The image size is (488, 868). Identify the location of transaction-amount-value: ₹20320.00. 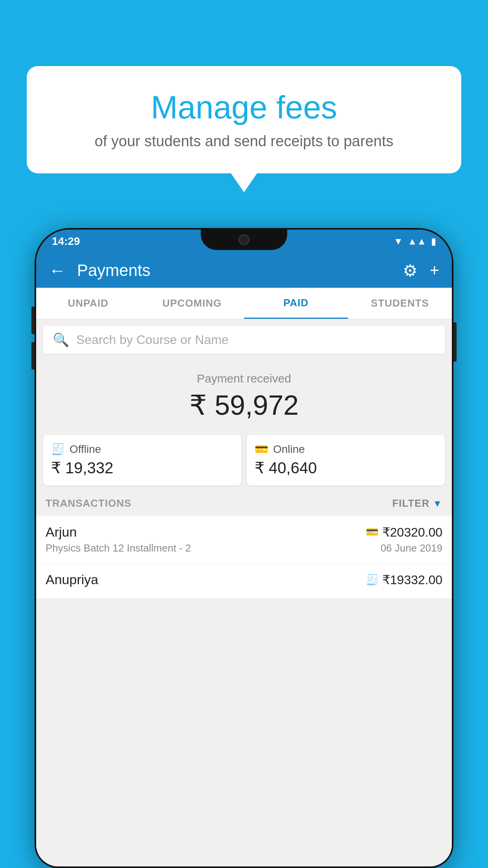
(413, 532).